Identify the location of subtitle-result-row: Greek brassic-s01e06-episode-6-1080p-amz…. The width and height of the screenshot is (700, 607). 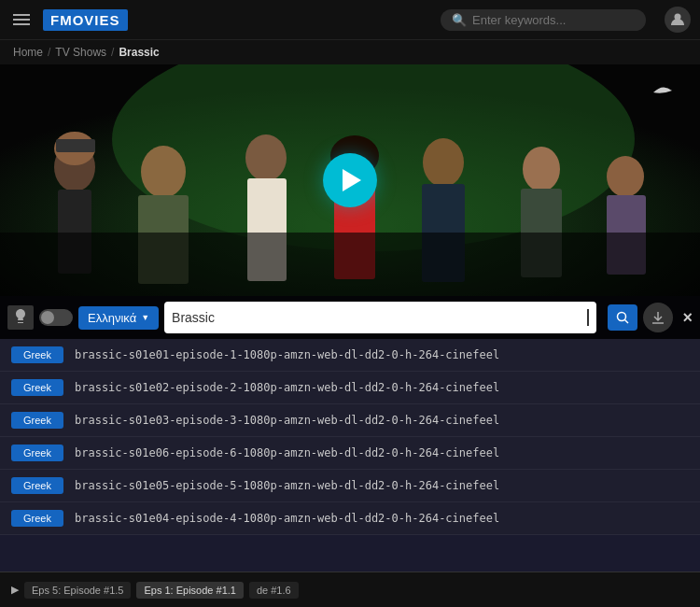
(350, 454).